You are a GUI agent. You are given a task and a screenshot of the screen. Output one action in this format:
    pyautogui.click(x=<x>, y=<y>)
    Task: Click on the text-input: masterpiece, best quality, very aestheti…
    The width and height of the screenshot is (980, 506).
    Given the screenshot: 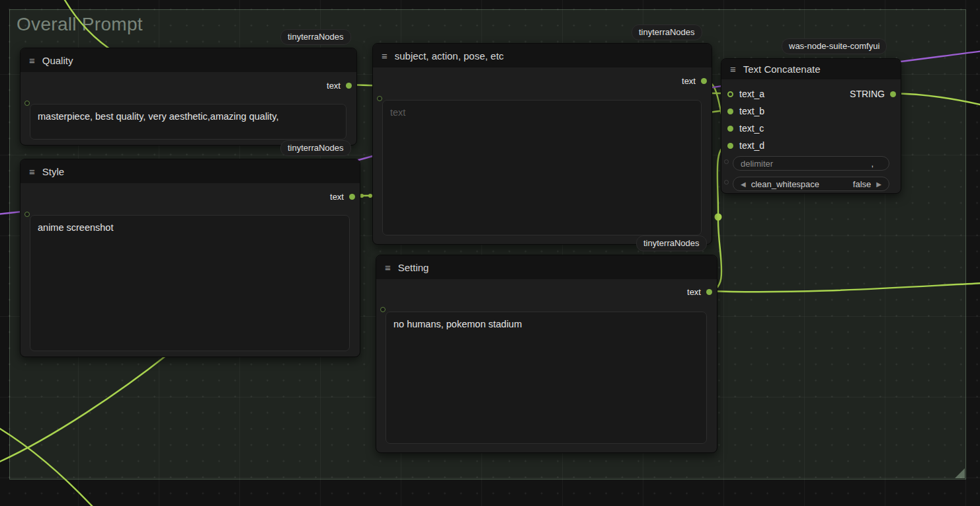 What is the action you would take?
    pyautogui.click(x=188, y=122)
    